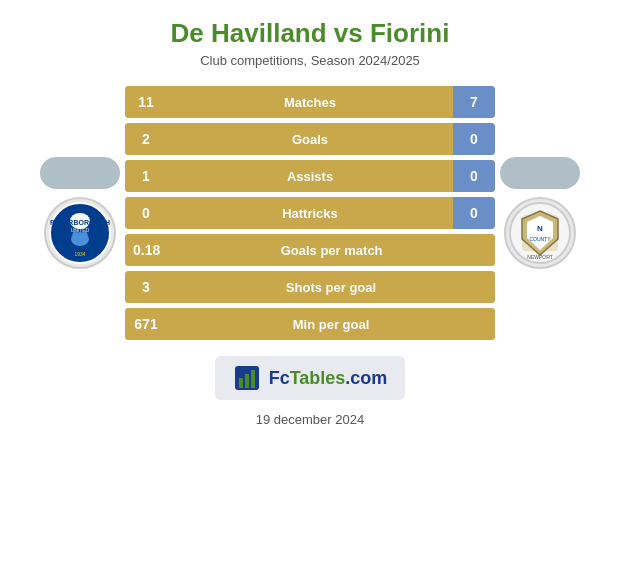 The image size is (620, 580). Describe the element at coordinates (146, 250) in the screenshot. I see `stat-left-goals-per-match: 0.18` at that location.